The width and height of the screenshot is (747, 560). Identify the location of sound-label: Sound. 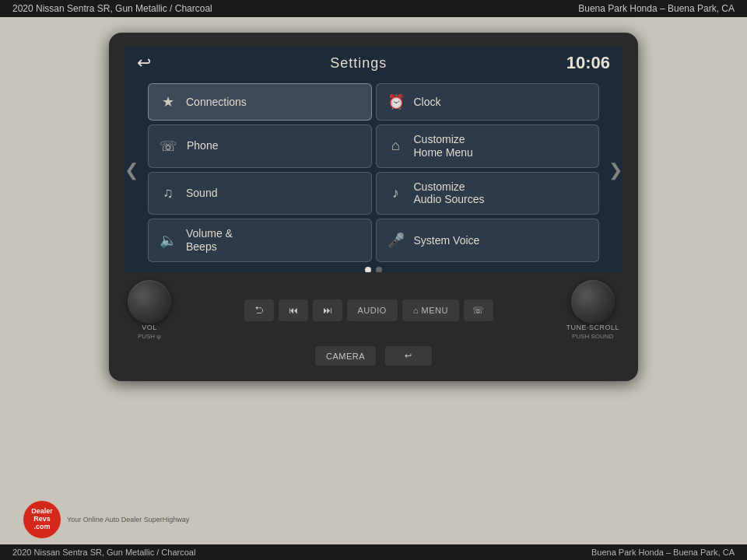
(202, 193).